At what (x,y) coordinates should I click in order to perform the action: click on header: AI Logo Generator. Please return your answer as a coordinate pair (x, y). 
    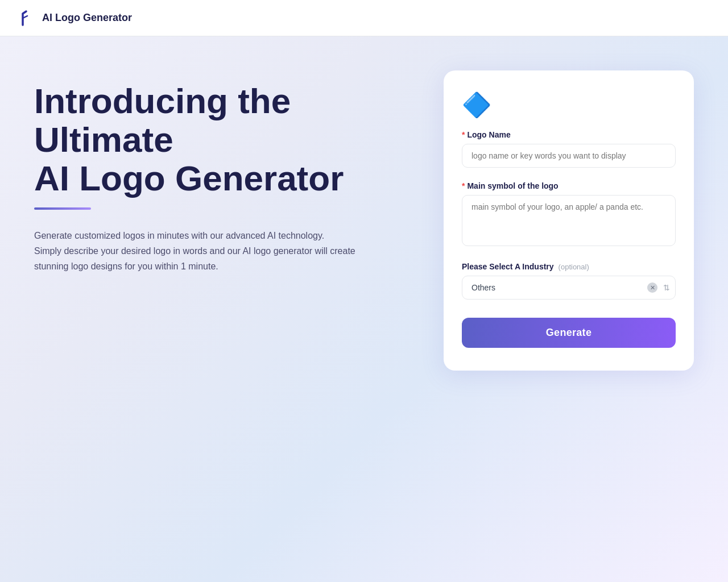
    Looking at the image, I should click on (364, 18).